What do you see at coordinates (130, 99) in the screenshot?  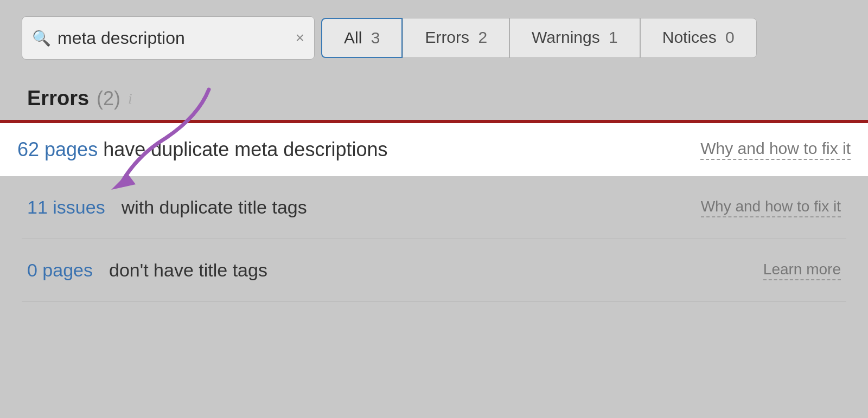 I see `info-icon: i` at bounding box center [130, 99].